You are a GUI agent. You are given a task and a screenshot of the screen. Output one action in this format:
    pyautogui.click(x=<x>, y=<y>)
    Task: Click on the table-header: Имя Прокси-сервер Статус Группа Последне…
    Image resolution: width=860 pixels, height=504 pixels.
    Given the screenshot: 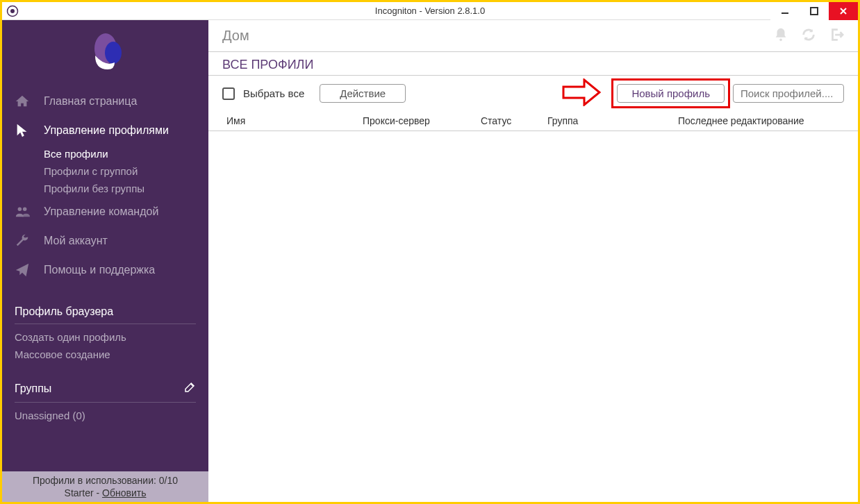 What is the action you would take?
    pyautogui.click(x=534, y=121)
    